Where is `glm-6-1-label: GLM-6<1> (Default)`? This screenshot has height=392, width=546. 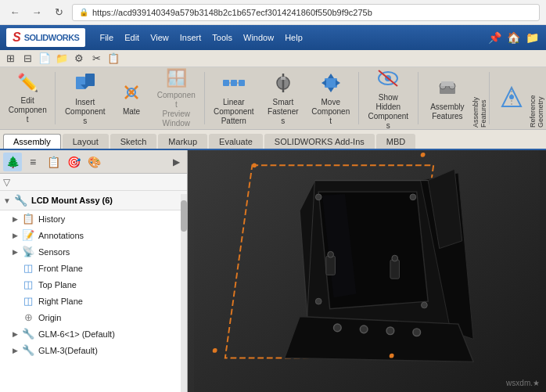
glm-6-1-label: GLM-6<1> (Default) is located at coordinates (77, 334).